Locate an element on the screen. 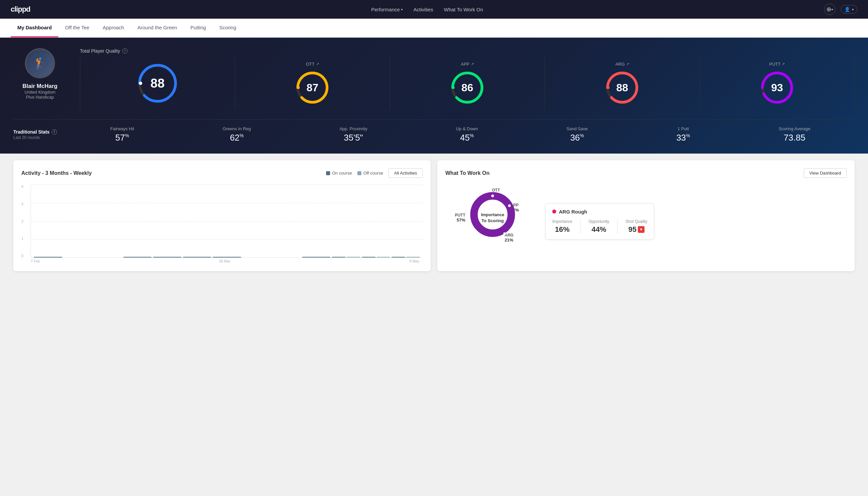 Image resolution: width=868 pixels, height=496 pixels. nav-links: Performance ▾ Activities What To Work On is located at coordinates (427, 10).